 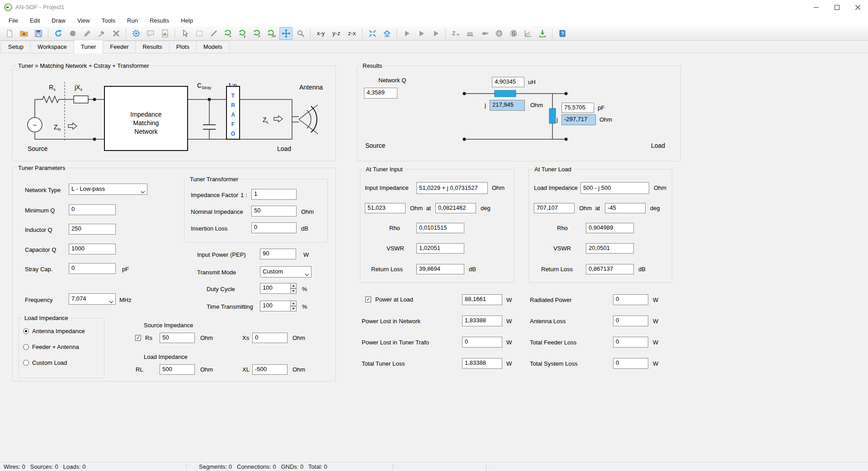 What do you see at coordinates (610, 228) in the screenshot?
I see `load-rho-value: 0,904989` at bounding box center [610, 228].